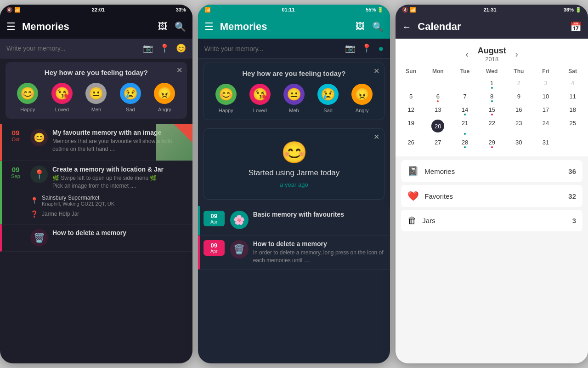 The width and height of the screenshot is (588, 368). Describe the element at coordinates (180, 27) in the screenshot. I see `search-icon-1: 🔍` at that location.